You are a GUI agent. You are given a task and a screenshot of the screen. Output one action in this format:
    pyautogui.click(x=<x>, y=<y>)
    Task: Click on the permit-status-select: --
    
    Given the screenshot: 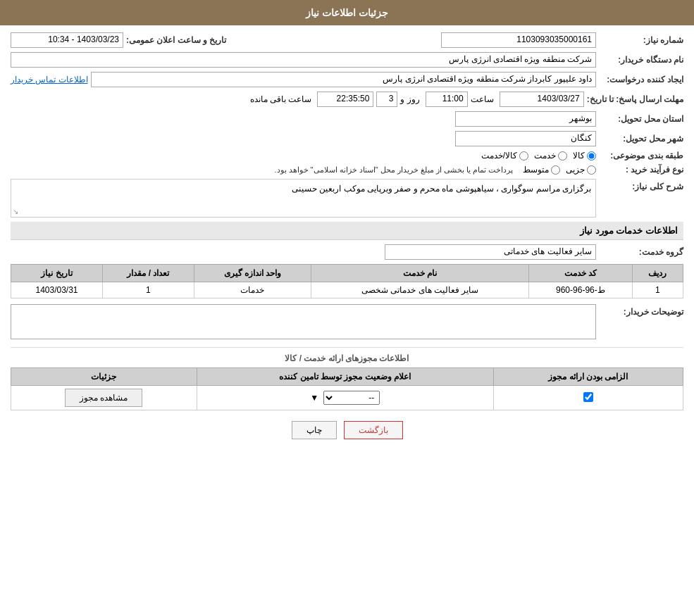 What is the action you would take?
    pyautogui.click(x=352, y=398)
    